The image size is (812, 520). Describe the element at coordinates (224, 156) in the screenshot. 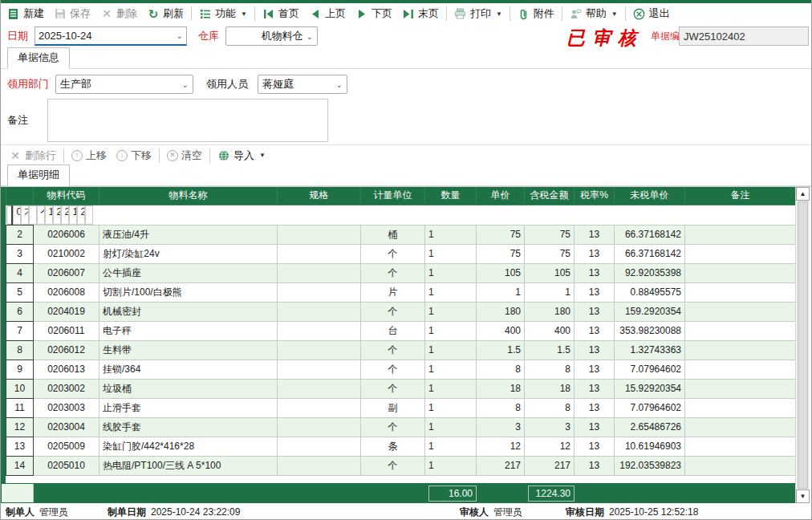

I see `globe-icon` at that location.